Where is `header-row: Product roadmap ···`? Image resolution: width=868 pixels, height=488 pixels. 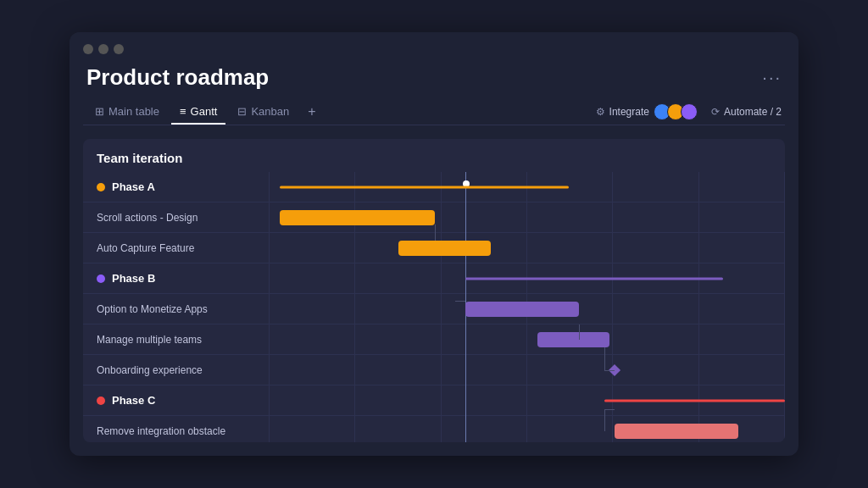
header-row: Product roadmap ··· is located at coordinates (434, 81).